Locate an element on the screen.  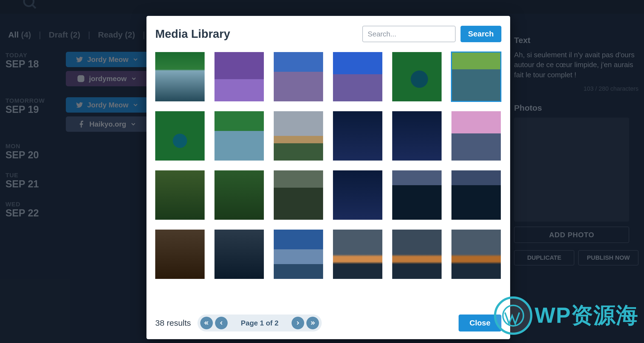
pager: Page 1 of 2 is located at coordinates (259, 323).